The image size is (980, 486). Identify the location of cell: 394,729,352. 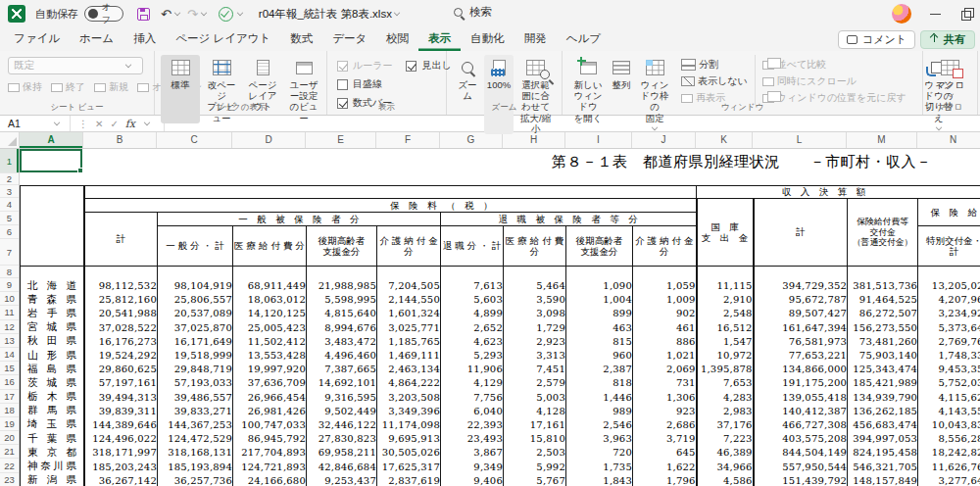
(801, 286).